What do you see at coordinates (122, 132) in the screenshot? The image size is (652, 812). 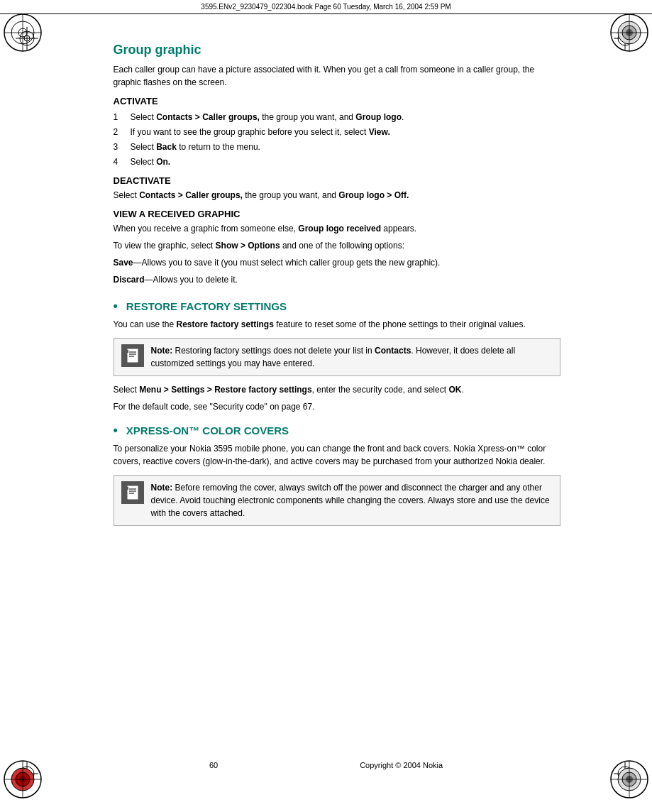 I see `step-2-num: 2` at bounding box center [122, 132].